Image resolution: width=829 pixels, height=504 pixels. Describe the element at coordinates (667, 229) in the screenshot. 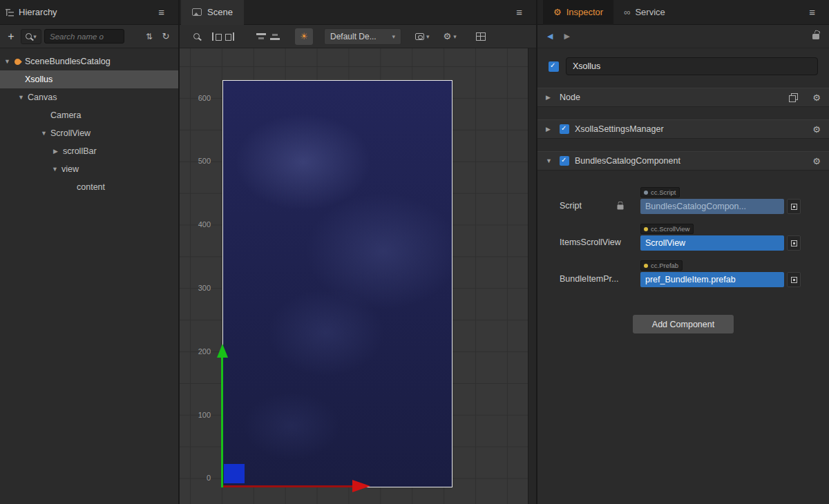

I see `type-badge: cc.ScrollView` at that location.